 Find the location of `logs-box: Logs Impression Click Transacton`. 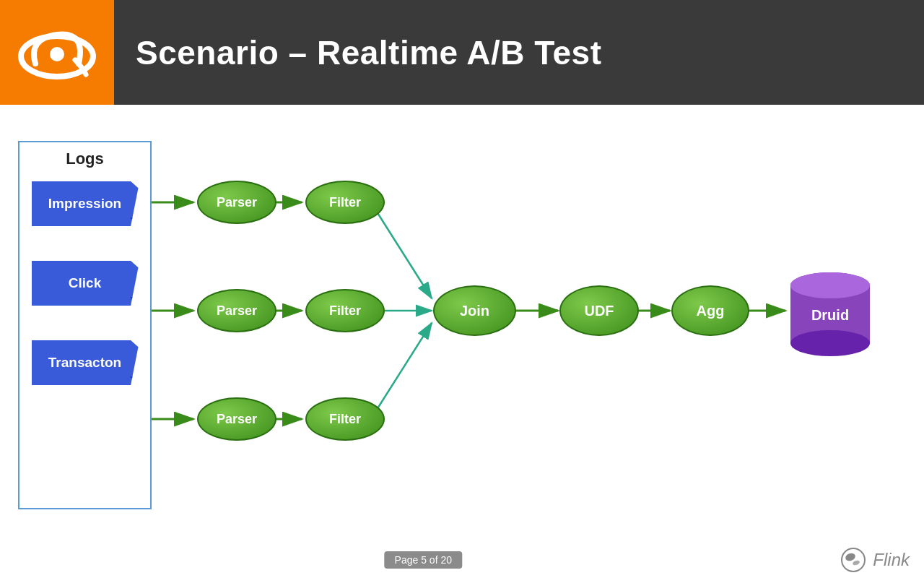

logs-box: Logs Impression Click Transacton is located at coordinates (85, 325).